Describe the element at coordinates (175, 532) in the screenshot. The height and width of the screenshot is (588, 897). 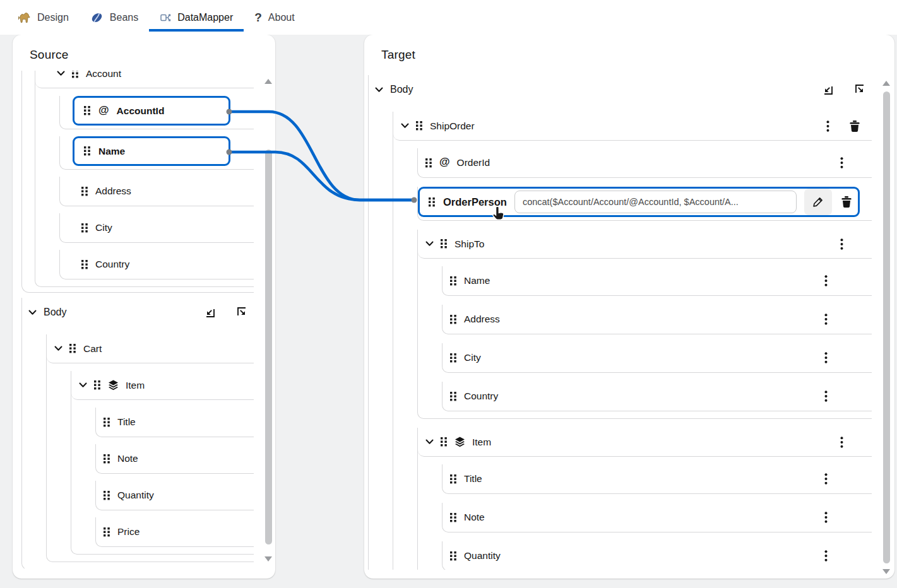
I see `tree-row-price: Price` at that location.